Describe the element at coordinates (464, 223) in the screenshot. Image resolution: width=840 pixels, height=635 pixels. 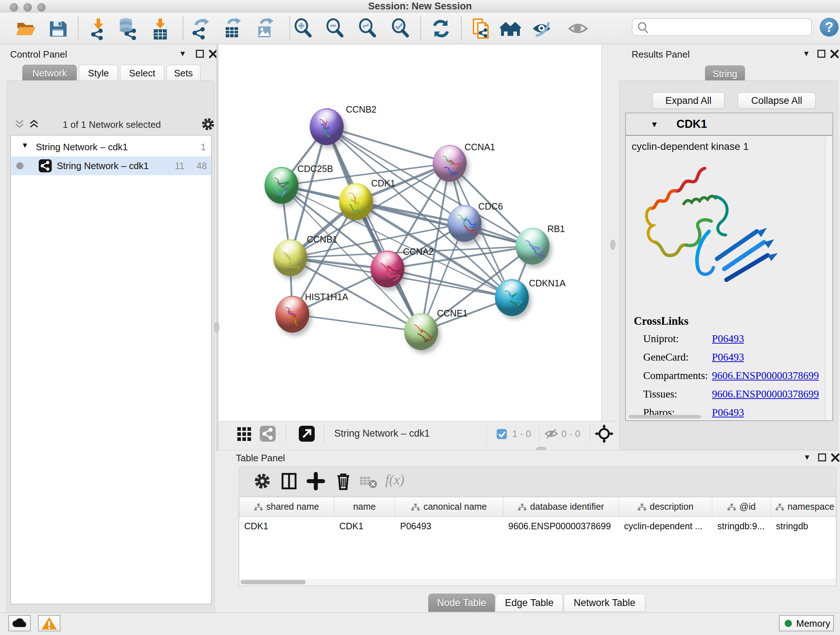
I see `network-node-CDC6` at that location.